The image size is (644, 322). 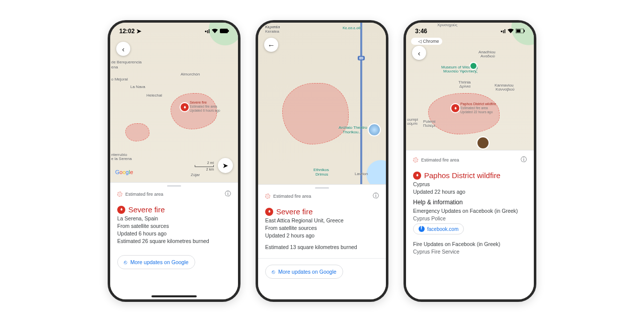 What do you see at coordinates (505, 90) in the screenshot?
I see `map-place-label: Κανναβιού` at bounding box center [505, 90].